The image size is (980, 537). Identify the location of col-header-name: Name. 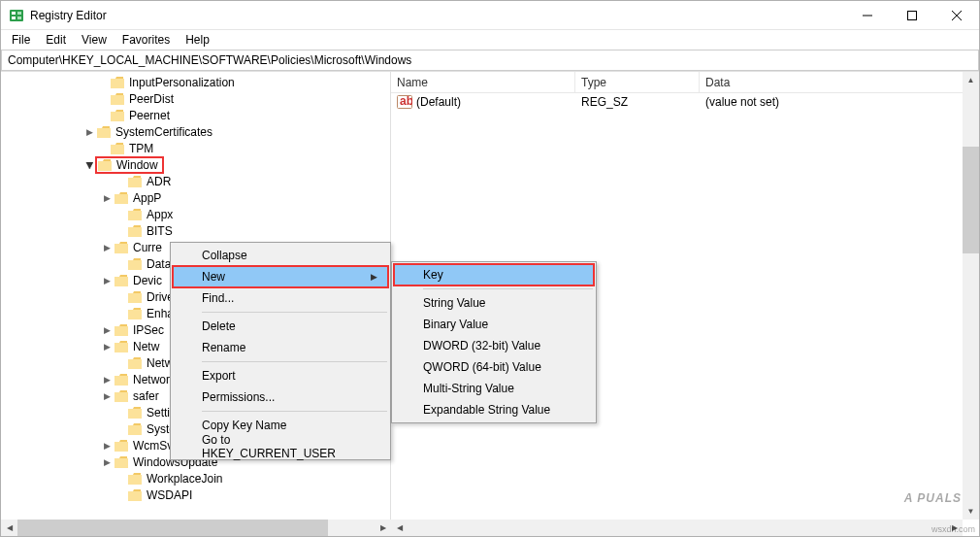
(483, 82).